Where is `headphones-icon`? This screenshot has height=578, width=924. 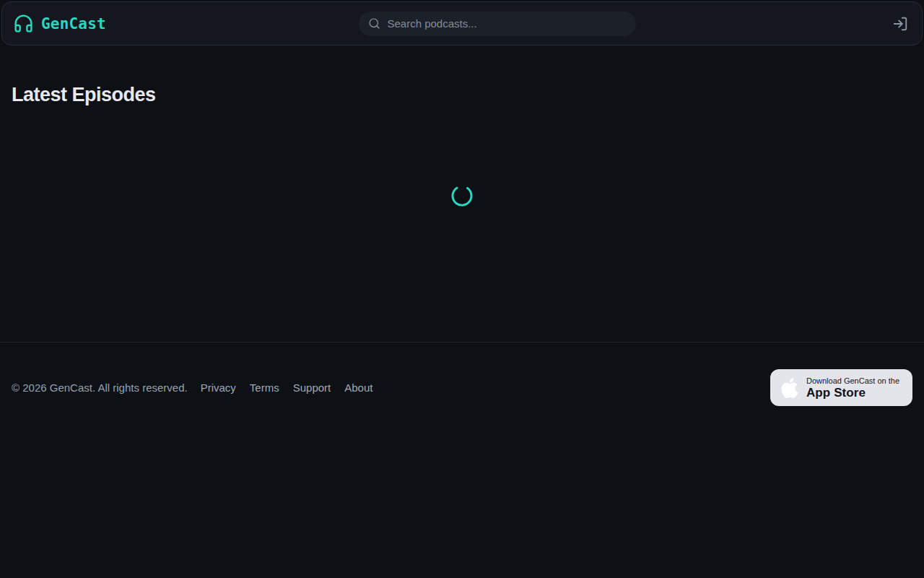
headphones-icon is located at coordinates (23, 23).